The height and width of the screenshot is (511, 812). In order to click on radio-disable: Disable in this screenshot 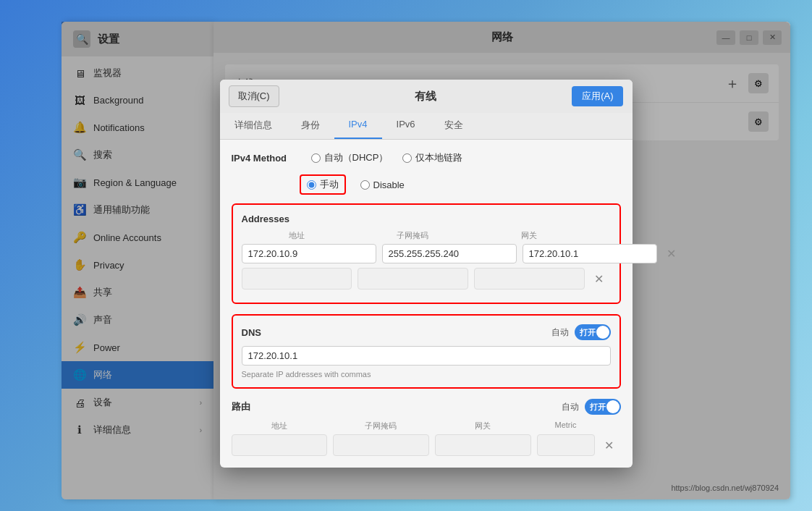, I will do `click(382, 185)`.